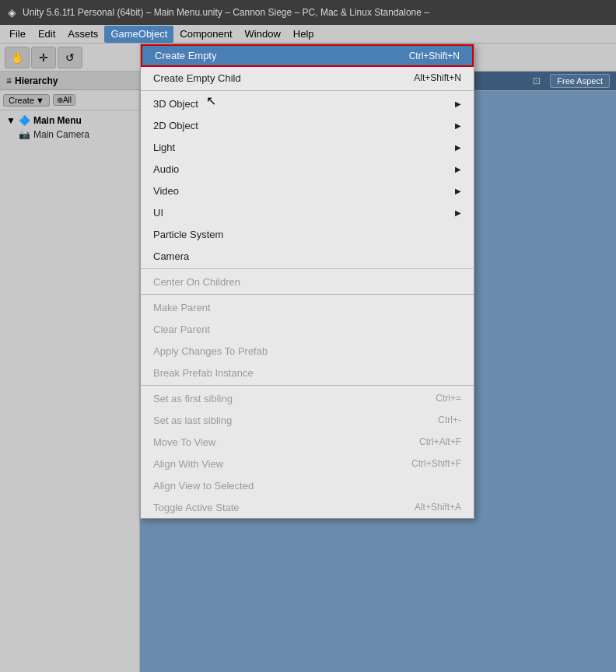  Describe the element at coordinates (47, 34) in the screenshot. I see `menu-edit: Edit` at that location.